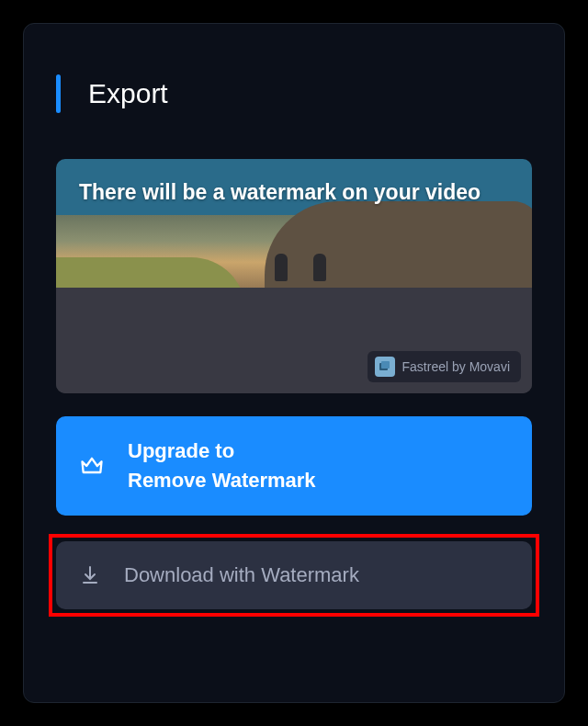 The height and width of the screenshot is (726, 588). Describe the element at coordinates (294, 466) in the screenshot. I see `upgrade-button: Upgrade to Remove Watermark` at that location.